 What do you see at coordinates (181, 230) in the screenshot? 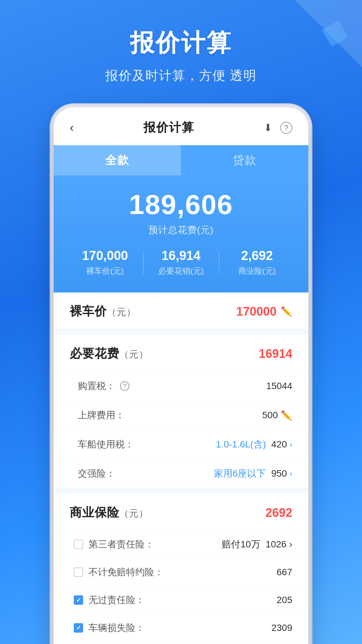
I see `total-label: 预计总花费(元)` at bounding box center [181, 230].